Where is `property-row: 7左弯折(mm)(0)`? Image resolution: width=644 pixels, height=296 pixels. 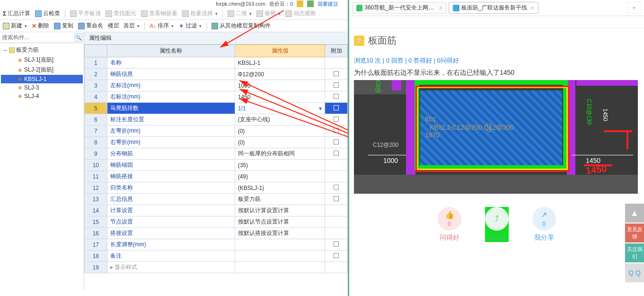 property-row: 7左弯折(mm)(0) is located at coordinates (216, 131).